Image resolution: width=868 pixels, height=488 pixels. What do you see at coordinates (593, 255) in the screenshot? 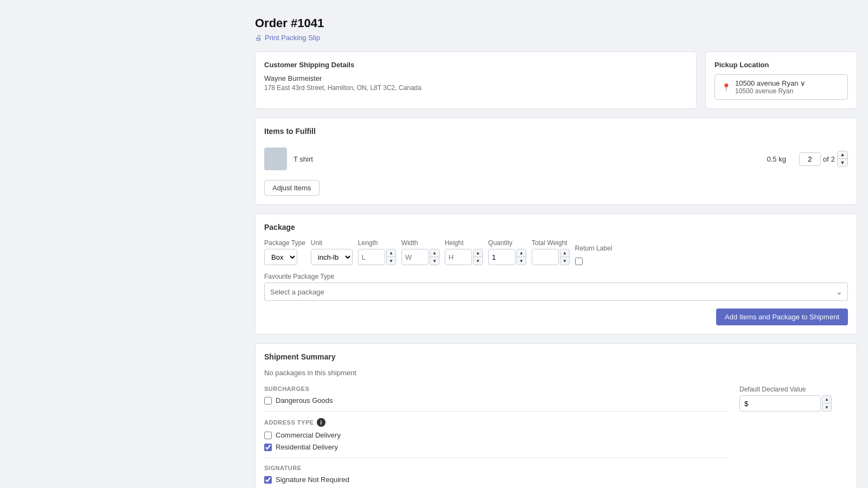
I see `return-label-field: Return Label` at bounding box center [593, 255].